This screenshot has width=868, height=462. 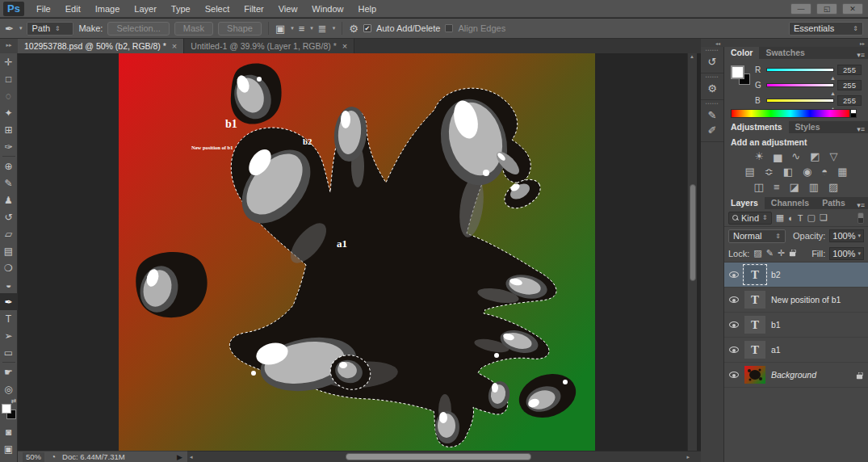 What do you see at coordinates (9, 113) in the screenshot?
I see `quick-selection-tool: ✦` at bounding box center [9, 113].